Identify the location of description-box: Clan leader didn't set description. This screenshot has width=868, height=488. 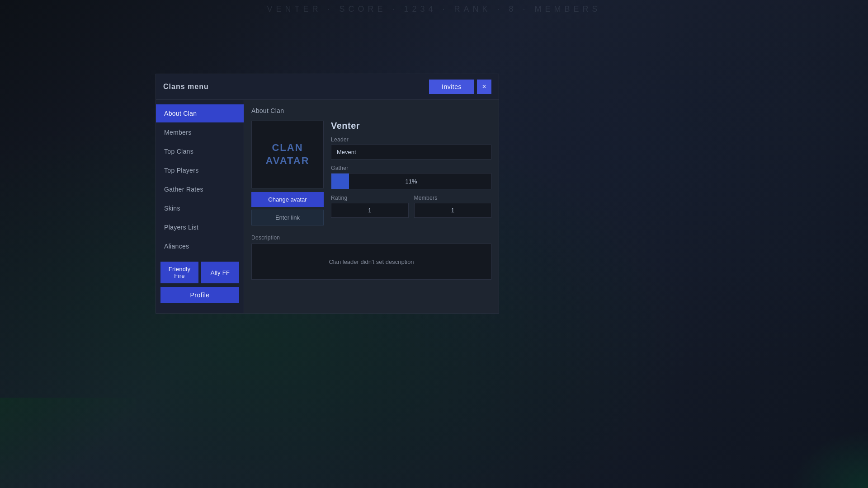
(372, 262).